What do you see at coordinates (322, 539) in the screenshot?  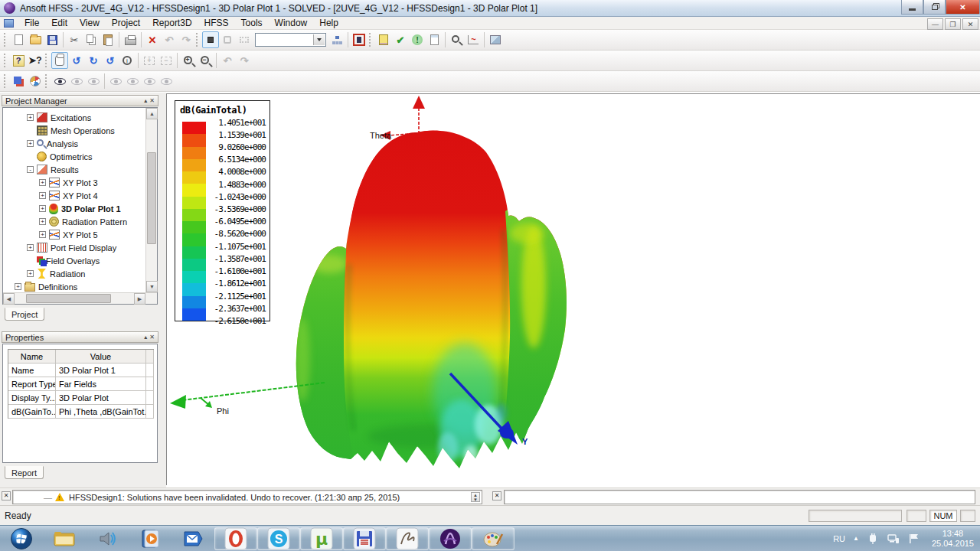 I see `taskbar-utorrent: µ` at bounding box center [322, 539].